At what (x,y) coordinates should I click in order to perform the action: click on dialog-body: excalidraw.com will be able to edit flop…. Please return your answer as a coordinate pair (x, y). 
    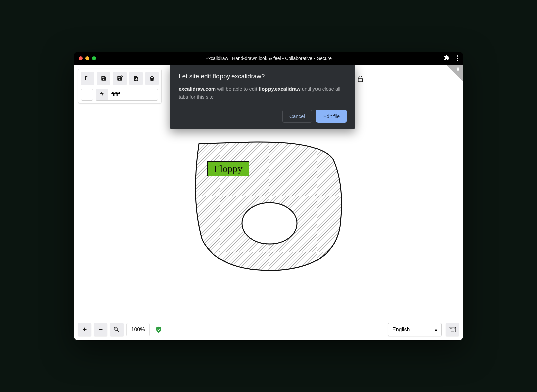
    Looking at the image, I should click on (262, 93).